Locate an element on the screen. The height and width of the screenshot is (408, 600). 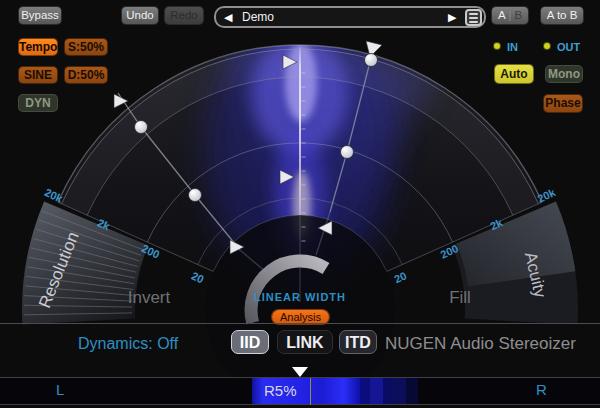
dynamics-status: Dynamics: Off is located at coordinates (128, 344).